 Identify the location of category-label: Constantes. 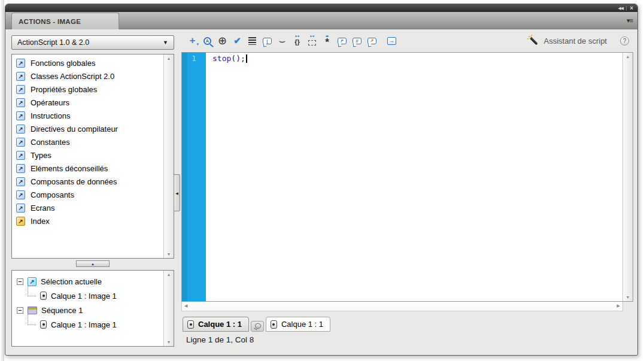
(50, 142).